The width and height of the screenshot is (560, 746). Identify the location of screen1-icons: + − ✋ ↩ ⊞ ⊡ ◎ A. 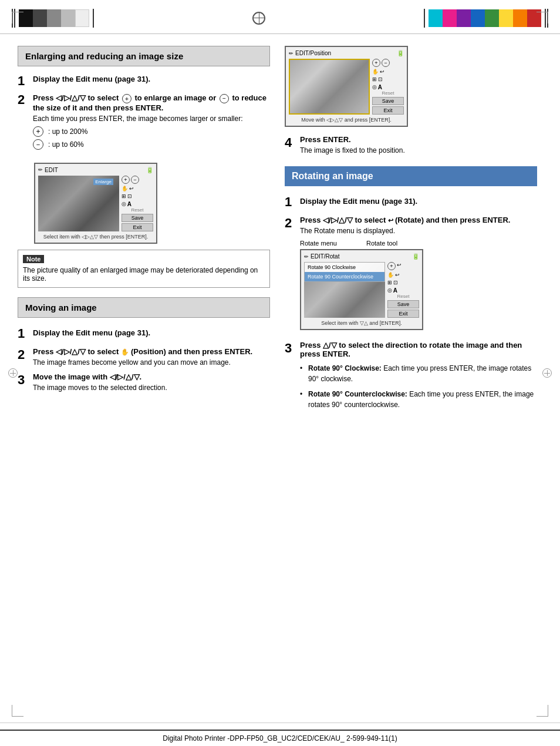
(137, 191).